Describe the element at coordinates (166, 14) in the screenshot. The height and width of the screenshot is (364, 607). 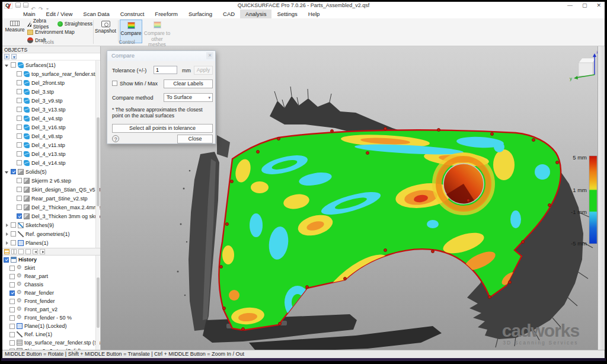
I see `menu-tab-freeform: Freeform` at that location.